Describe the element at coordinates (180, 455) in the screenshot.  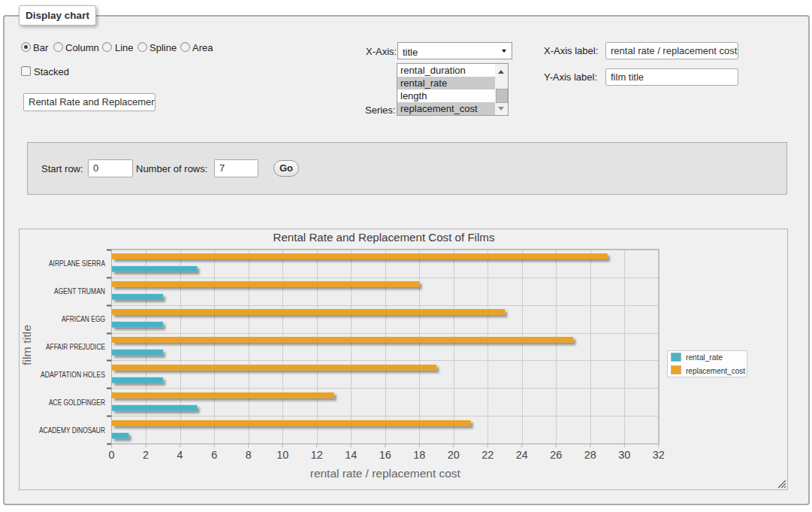
I see `svg-text: 4` at that location.